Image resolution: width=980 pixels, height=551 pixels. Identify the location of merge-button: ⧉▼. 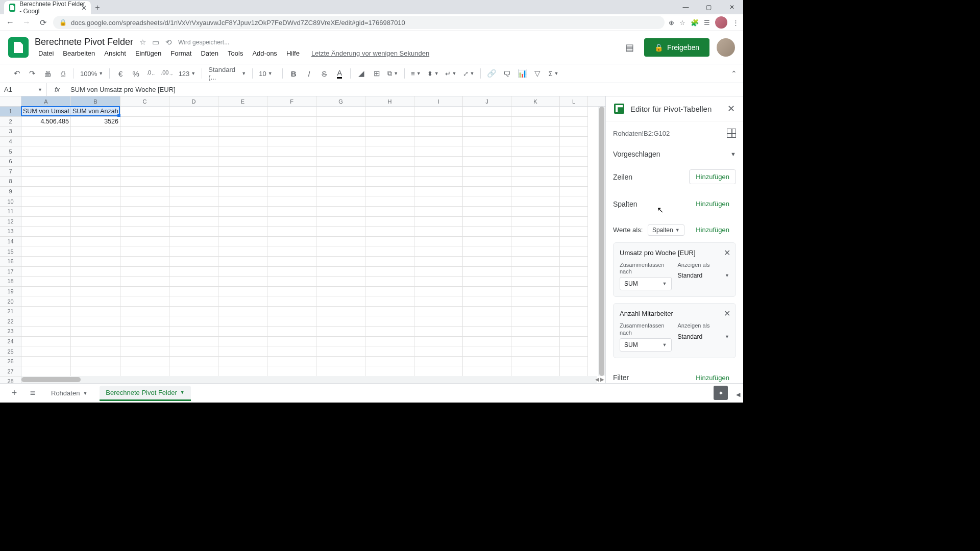
(393, 73).